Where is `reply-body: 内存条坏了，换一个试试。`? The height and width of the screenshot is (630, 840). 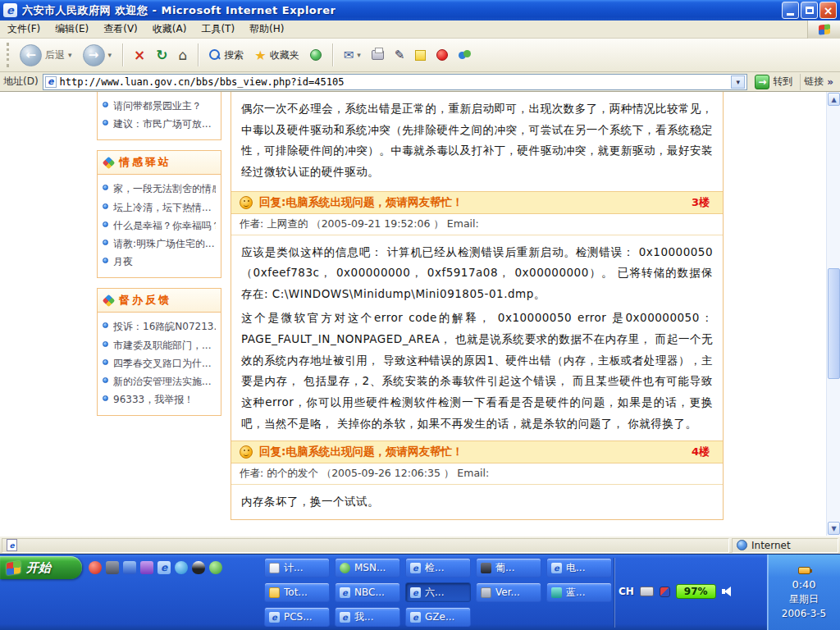
reply-body: 内存条坏了，换一个试试。 is located at coordinates (477, 502).